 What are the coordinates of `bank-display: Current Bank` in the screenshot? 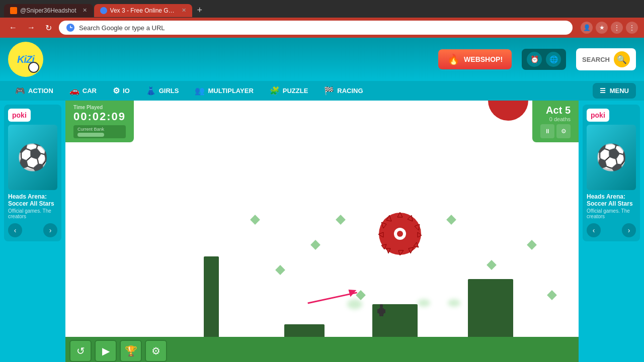 It's located at (100, 132).